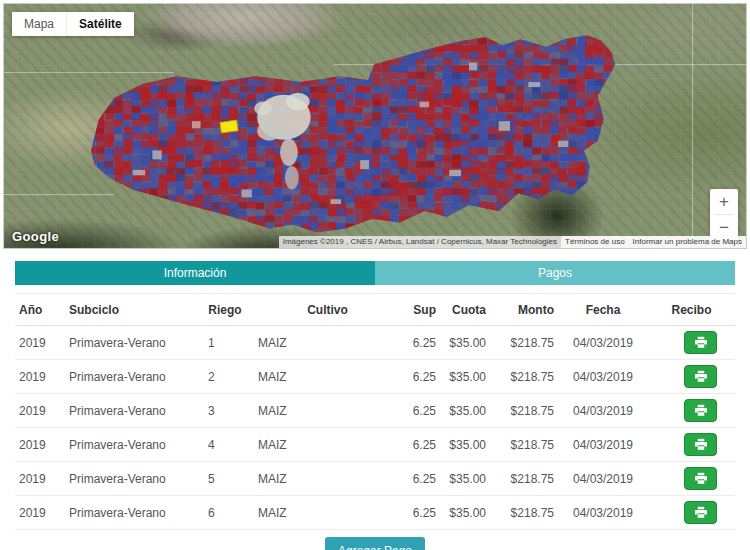 This screenshot has width=750, height=550. What do you see at coordinates (225, 310) in the screenshot?
I see `header-riego: Riego` at bounding box center [225, 310].